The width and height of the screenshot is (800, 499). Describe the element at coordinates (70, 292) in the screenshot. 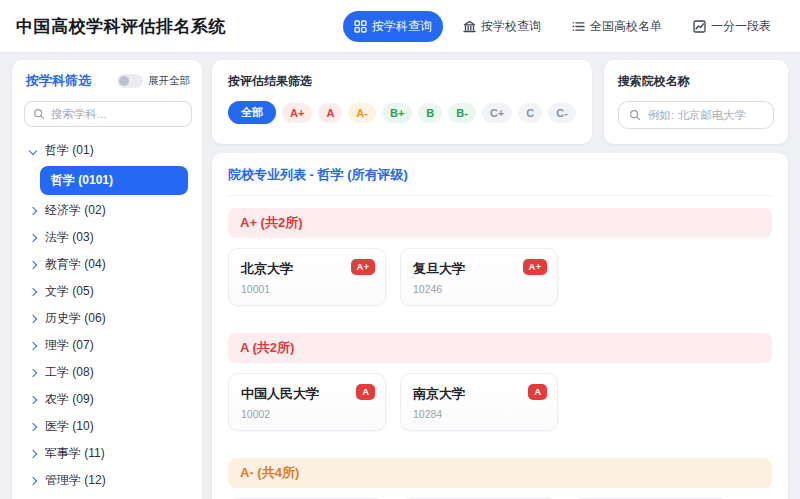

I see `tree-item-label: 文学 (05)` at that location.